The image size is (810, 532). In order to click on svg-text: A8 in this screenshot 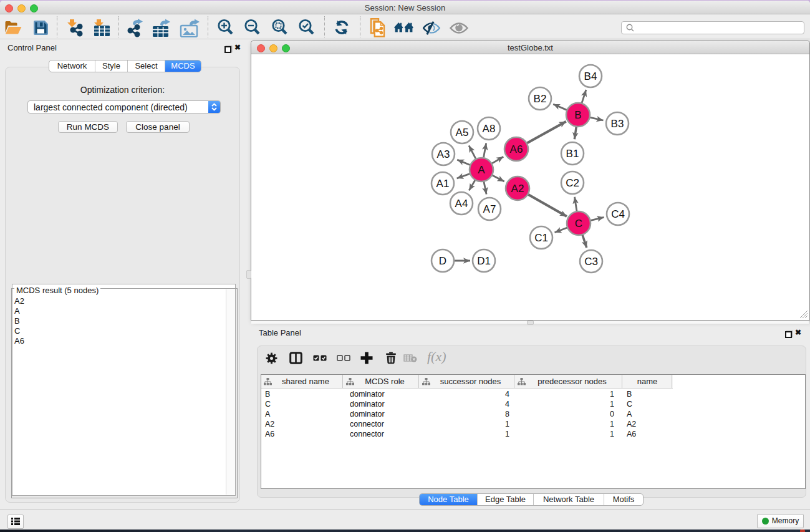, I will do `click(489, 128)`.